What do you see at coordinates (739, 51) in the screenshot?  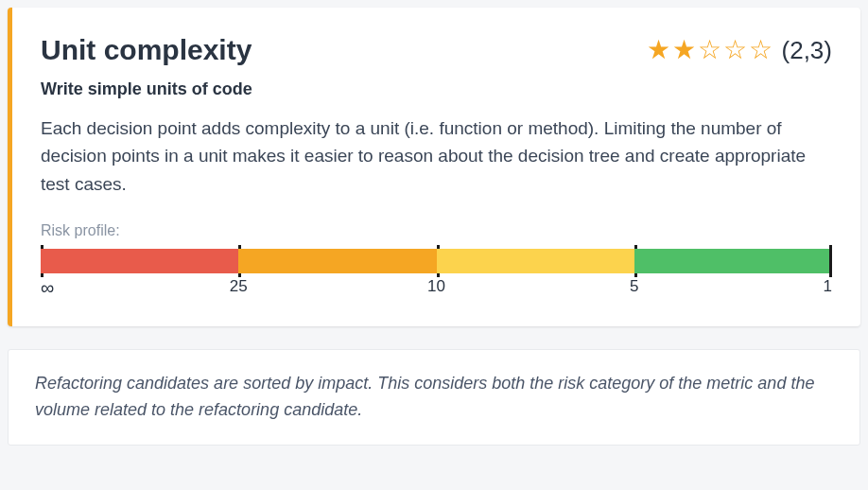 I see `rating: ★ ★ ☆ ☆ ☆ (2,3)` at bounding box center [739, 51].